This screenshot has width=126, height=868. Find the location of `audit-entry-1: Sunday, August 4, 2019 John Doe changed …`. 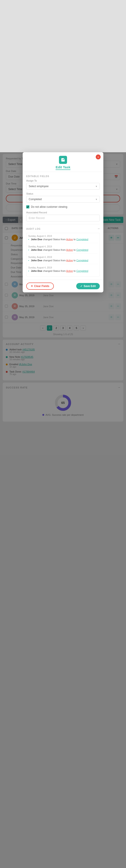

audit-entry-1: Sunday, August 4, 2019 John Doe changed … is located at coordinates (63, 239).